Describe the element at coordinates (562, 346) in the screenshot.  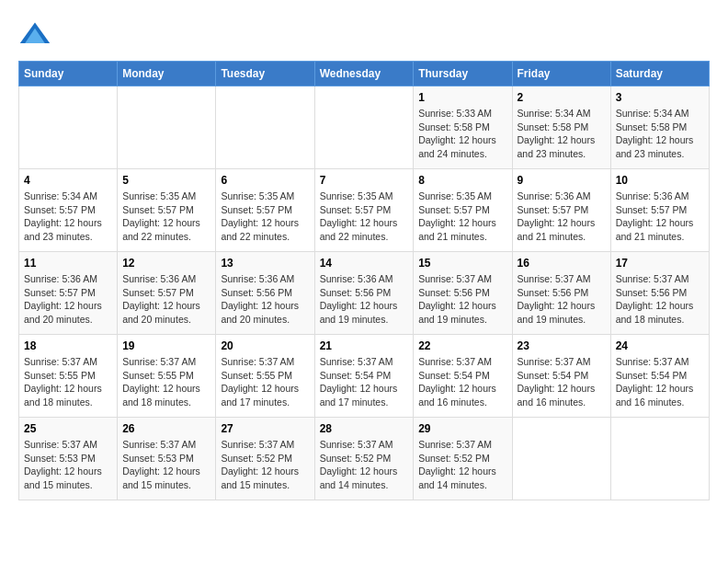
I see `day-number: 23` at that location.